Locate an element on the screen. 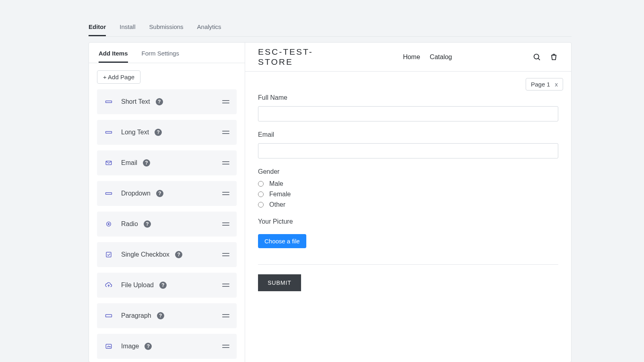 This screenshot has width=644, height=362. cart-icon is located at coordinates (554, 57).